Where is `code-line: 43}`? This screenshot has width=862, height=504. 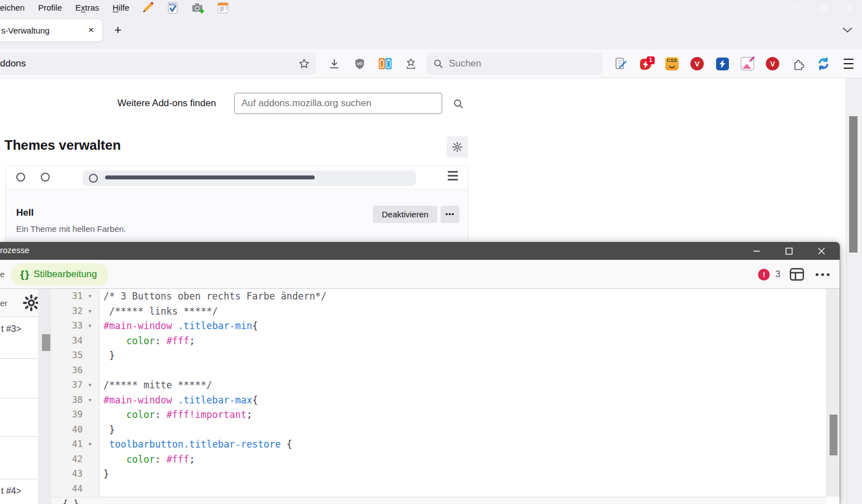
code-line: 43} is located at coordinates (439, 474).